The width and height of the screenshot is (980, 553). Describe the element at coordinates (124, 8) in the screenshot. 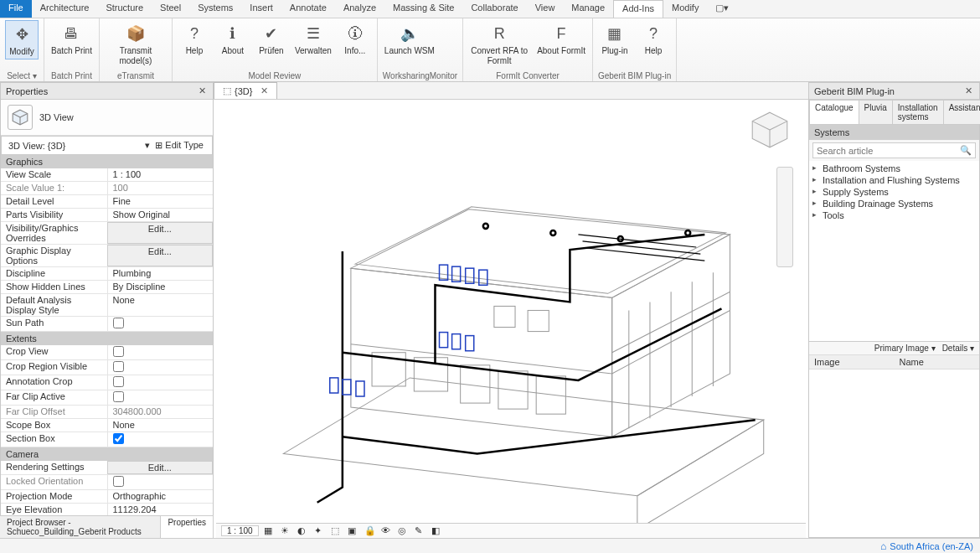

I see `tab-structure: Structure` at that location.